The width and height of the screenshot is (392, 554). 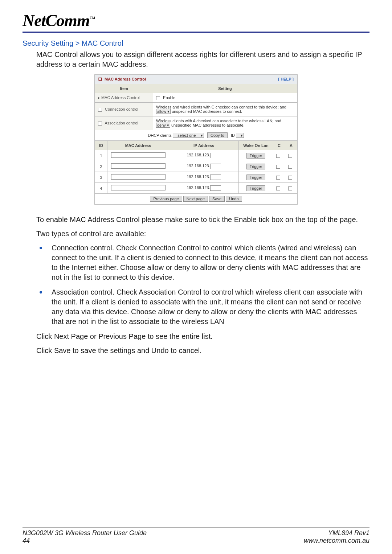 I want to click on header-logo-row: NetComm™, so click(x=196, y=22).